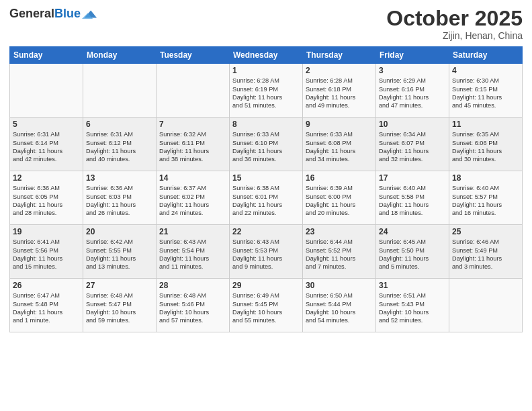 Image resolution: width=532 pixels, height=411 pixels. What do you see at coordinates (486, 71) in the screenshot?
I see `day-number: 4` at bounding box center [486, 71].